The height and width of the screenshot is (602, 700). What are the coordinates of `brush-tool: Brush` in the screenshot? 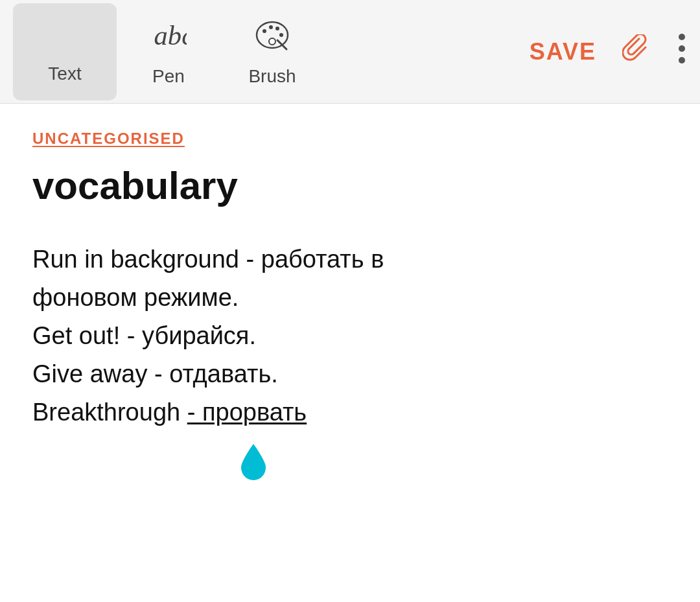 It's located at (272, 52).